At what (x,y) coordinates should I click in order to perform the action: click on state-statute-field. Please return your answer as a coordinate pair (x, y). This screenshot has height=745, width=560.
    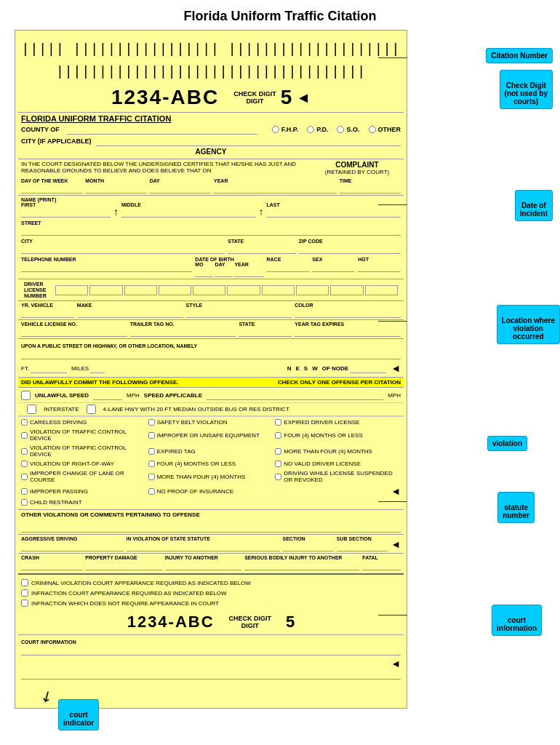
    Looking at the image, I should click on (204, 546).